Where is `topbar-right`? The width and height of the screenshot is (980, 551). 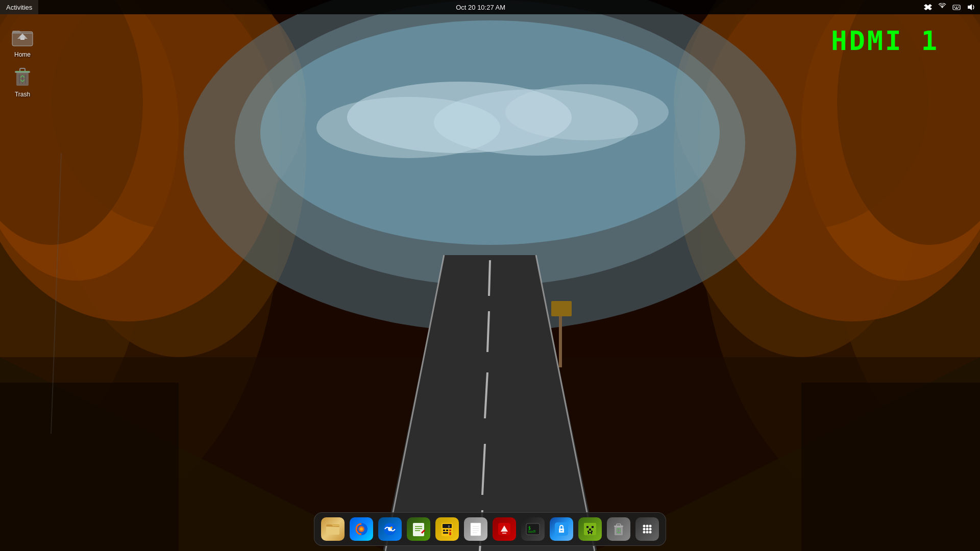
topbar-right is located at coordinates (951, 7).